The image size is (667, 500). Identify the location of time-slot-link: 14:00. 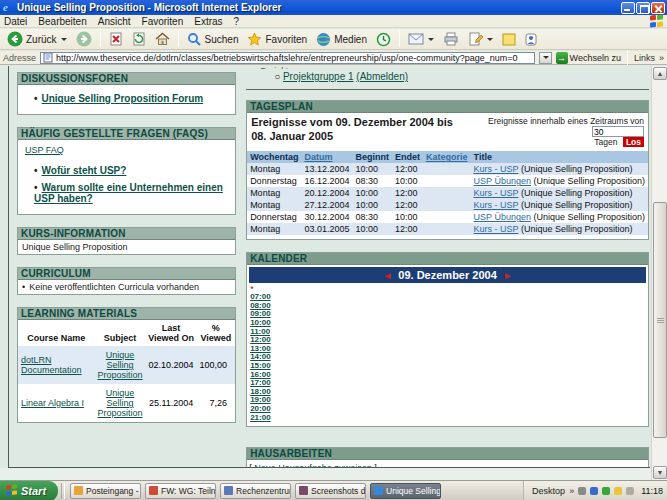
(449, 358).